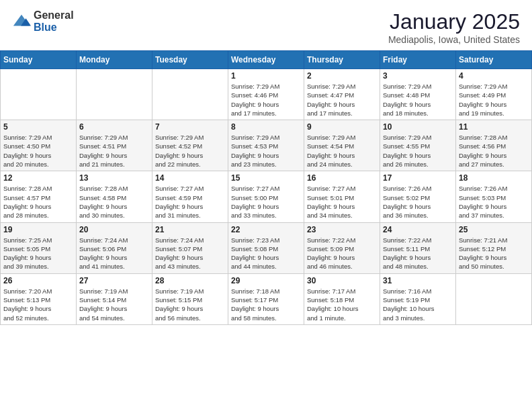  I want to click on weekday-header-monday: Monday, so click(114, 60).